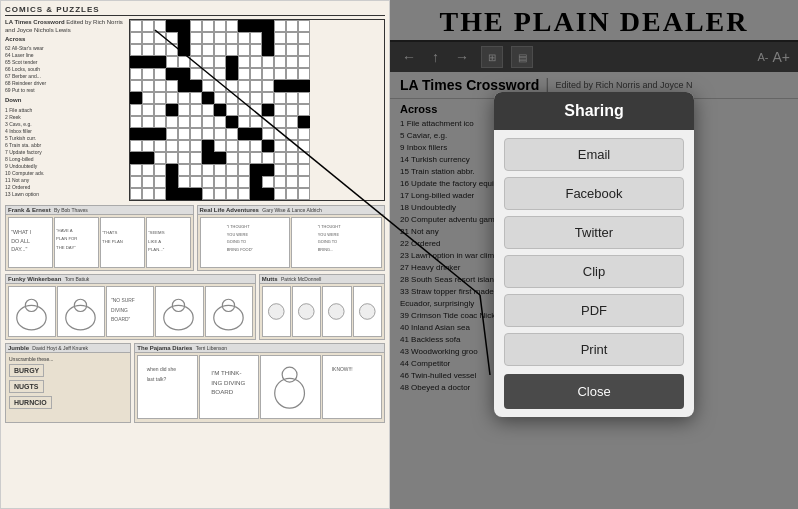  Describe the element at coordinates (594, 232) in the screenshot. I see `twitter-share-button: Twitter` at that location.